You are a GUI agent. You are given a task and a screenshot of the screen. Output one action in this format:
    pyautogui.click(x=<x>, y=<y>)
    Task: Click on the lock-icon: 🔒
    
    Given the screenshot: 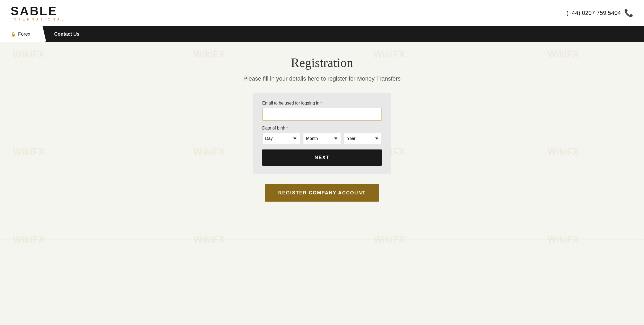 What is the action you would take?
    pyautogui.click(x=13, y=34)
    